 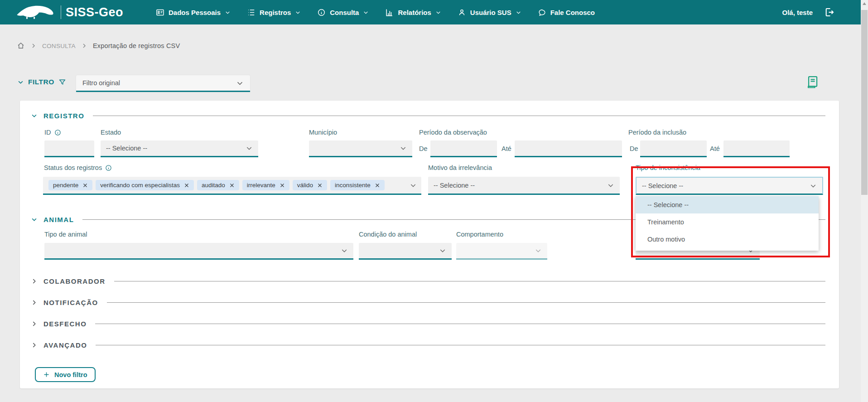 What do you see at coordinates (423, 149) in the screenshot?
I see `observacao-de-label: De` at bounding box center [423, 149].